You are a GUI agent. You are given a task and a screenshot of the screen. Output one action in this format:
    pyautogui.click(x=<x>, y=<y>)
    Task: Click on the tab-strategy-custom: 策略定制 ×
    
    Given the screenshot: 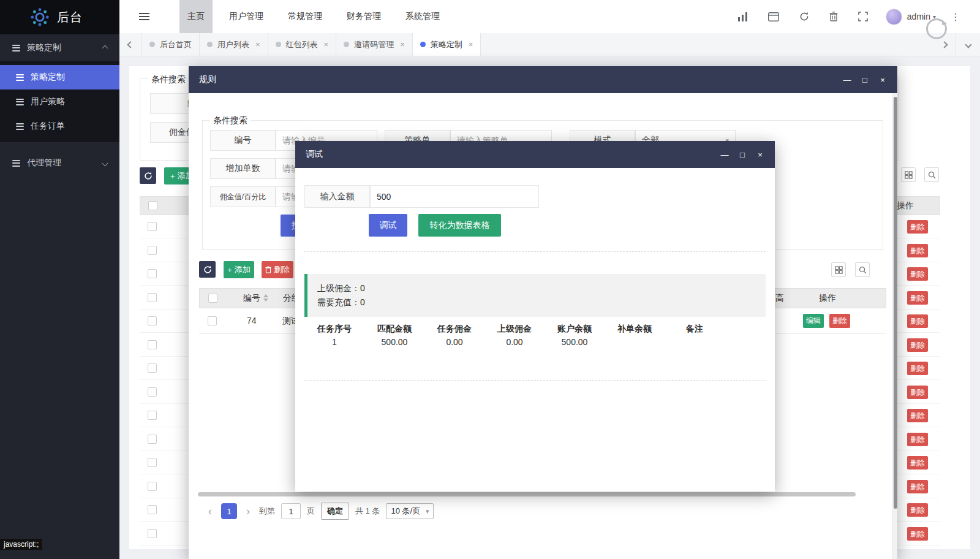 What is the action you would take?
    pyautogui.click(x=447, y=44)
    